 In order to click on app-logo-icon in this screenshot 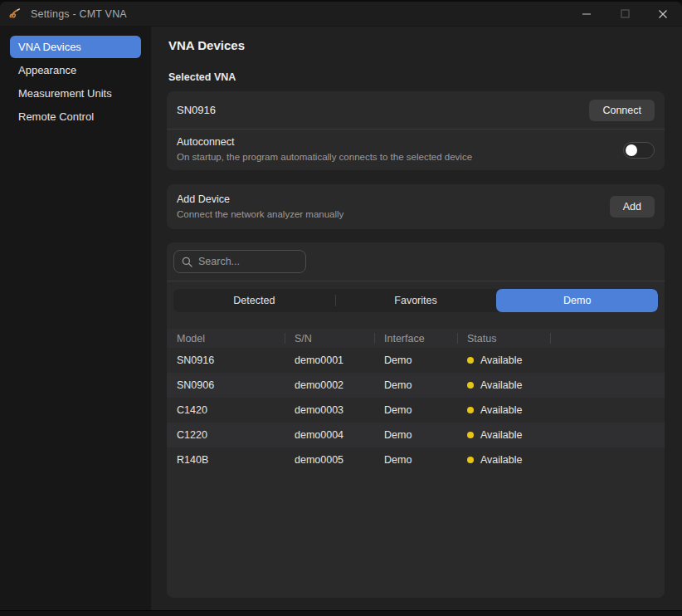, I will do `click(16, 14)`.